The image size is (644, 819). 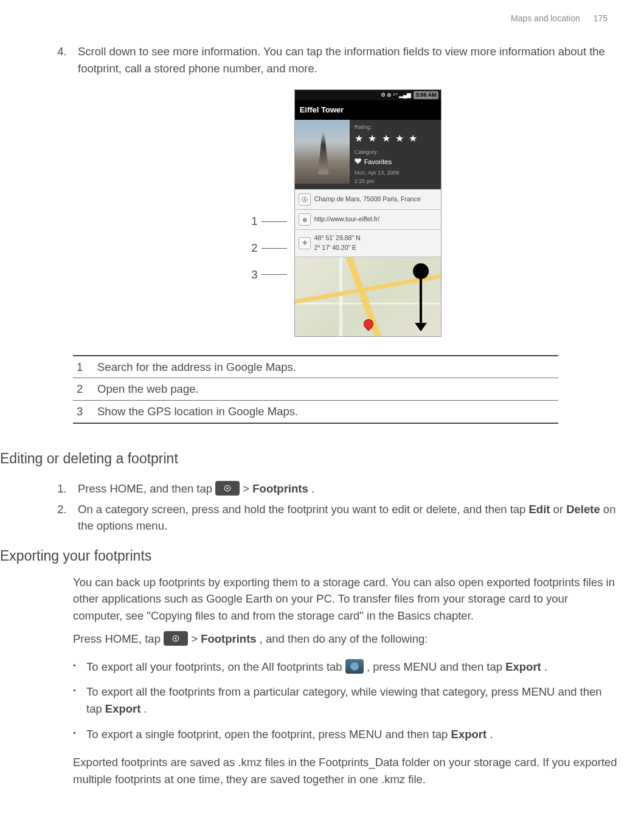 I want to click on scroll-indicator, so click(x=421, y=297).